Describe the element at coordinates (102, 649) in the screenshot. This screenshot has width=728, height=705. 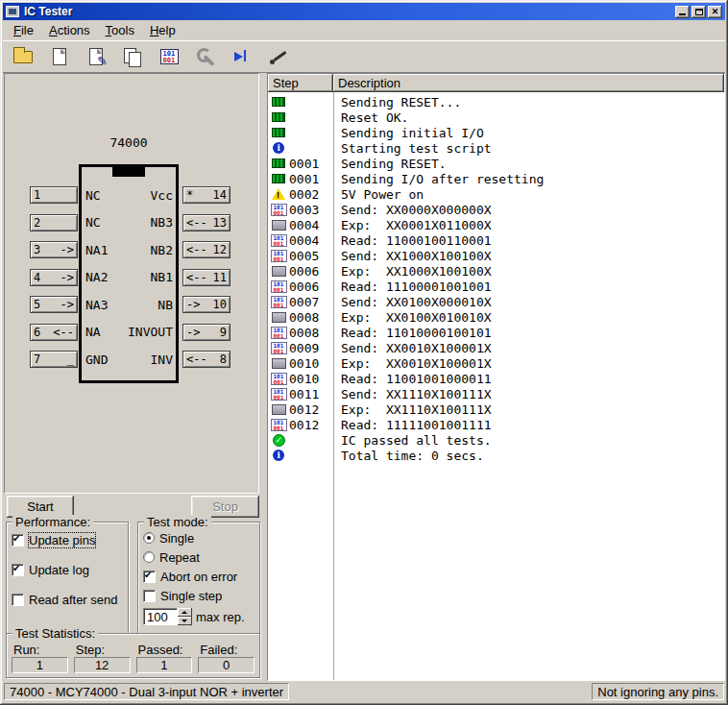
I see `stat-label: Step:` at that location.